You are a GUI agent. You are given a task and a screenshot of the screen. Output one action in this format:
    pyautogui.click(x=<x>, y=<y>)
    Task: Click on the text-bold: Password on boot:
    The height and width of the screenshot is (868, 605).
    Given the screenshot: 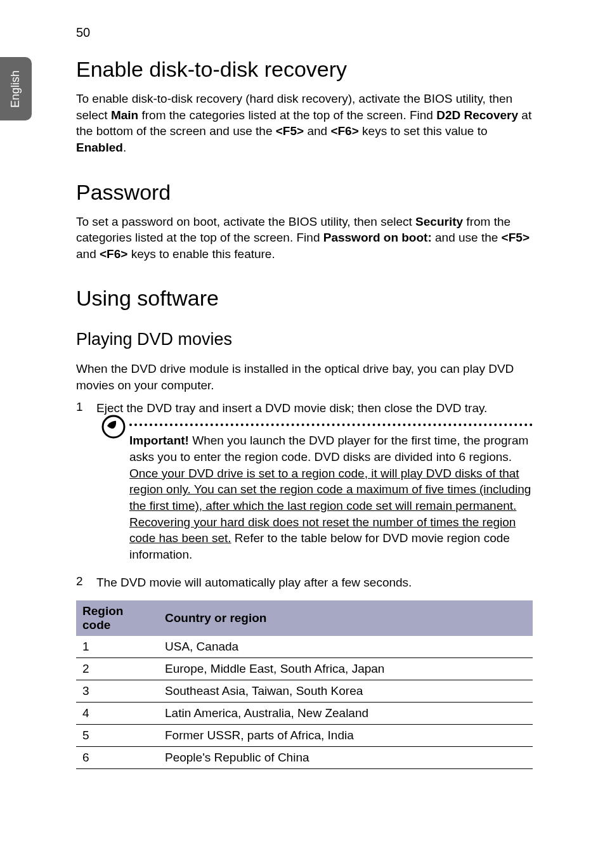 What is the action you would take?
    pyautogui.click(x=378, y=237)
    